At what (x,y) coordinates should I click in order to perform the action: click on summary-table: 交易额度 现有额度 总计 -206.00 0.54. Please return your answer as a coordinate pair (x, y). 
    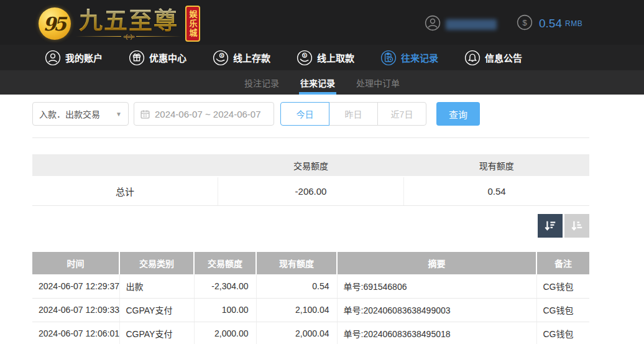
    Looking at the image, I should click on (311, 180).